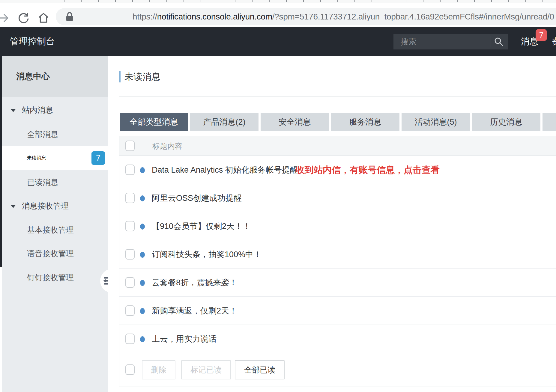  What do you see at coordinates (310, 1) in the screenshot?
I see `tabstrip-ticks` at bounding box center [310, 1].